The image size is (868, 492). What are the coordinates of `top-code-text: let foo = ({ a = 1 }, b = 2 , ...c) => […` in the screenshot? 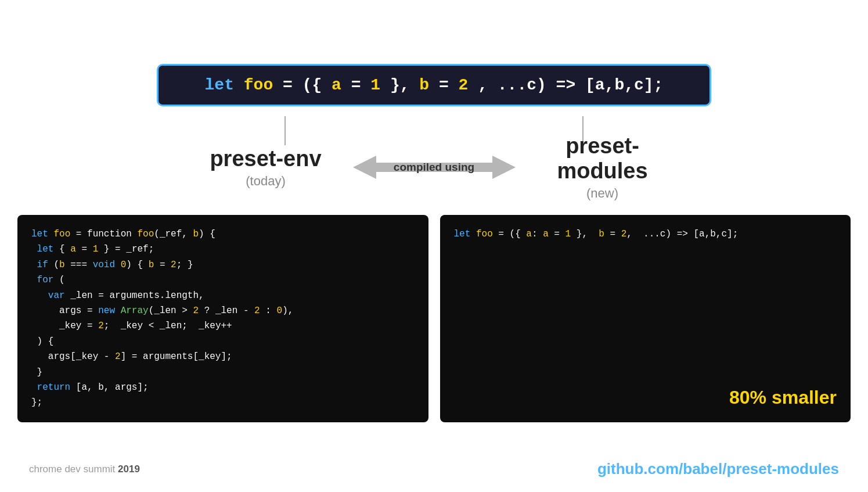 It's located at (434, 85).